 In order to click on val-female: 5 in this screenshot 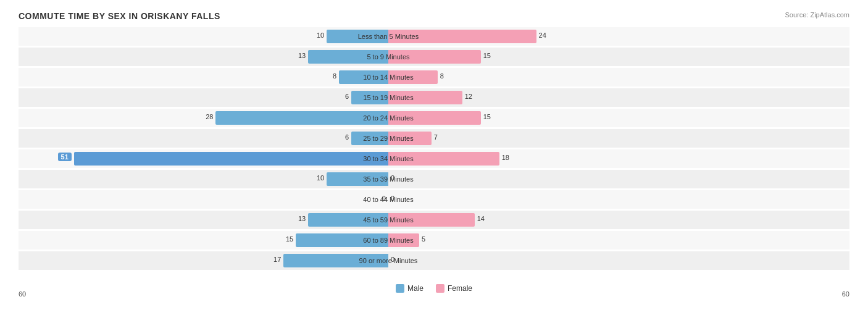, I will do `click(424, 239)`.